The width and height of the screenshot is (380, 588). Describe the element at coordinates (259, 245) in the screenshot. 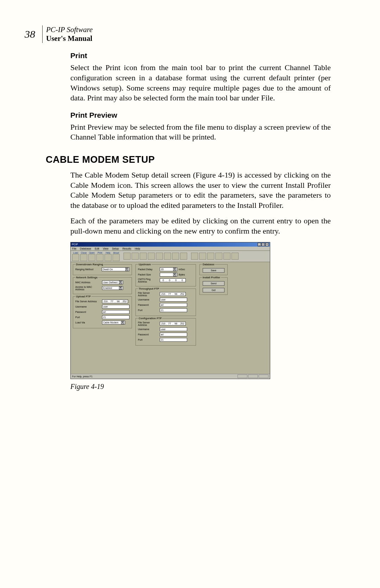

I see `minimize-button: _` at that location.